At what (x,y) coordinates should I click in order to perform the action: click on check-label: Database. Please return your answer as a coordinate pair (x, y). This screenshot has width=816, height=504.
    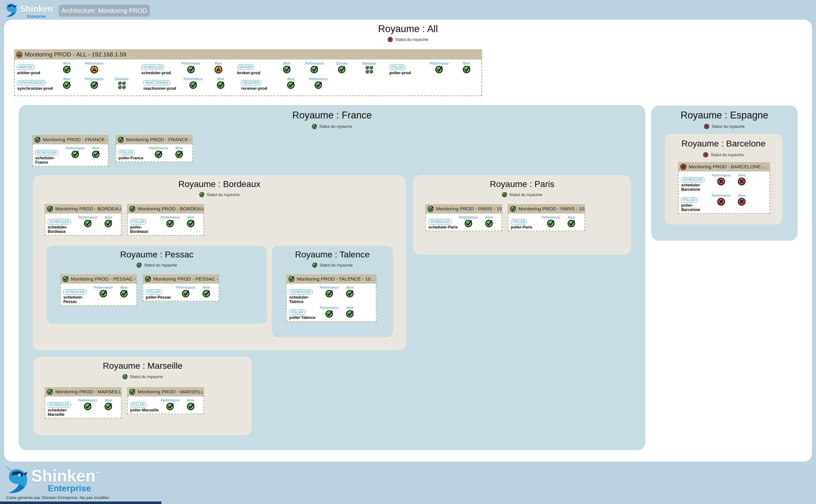
    Looking at the image, I should click on (122, 79).